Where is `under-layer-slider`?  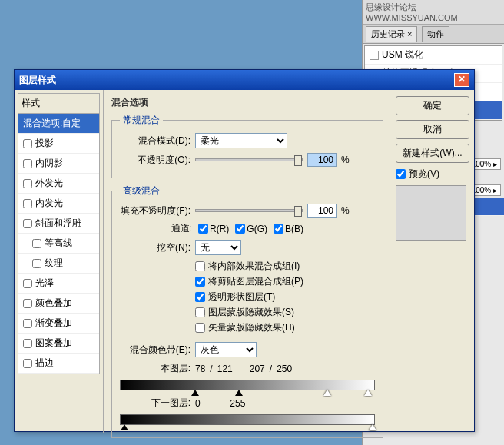
under-layer-slider is located at coordinates (247, 420).